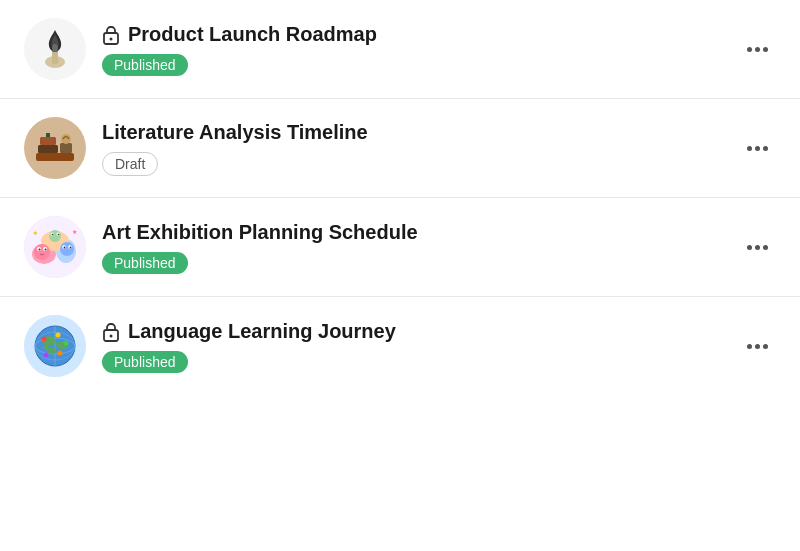 The height and width of the screenshot is (551, 800). I want to click on item-title: Literature Analysis Timeline, so click(412, 132).